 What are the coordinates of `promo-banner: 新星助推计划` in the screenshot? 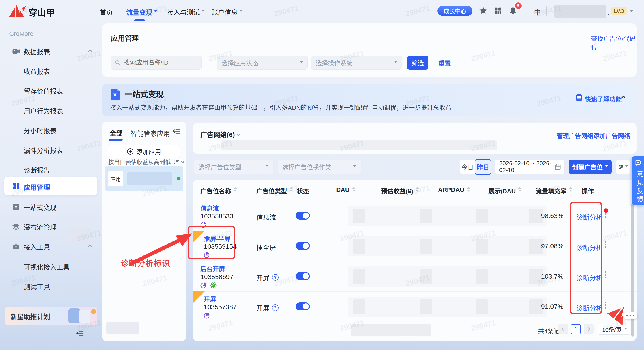 It's located at (51, 316).